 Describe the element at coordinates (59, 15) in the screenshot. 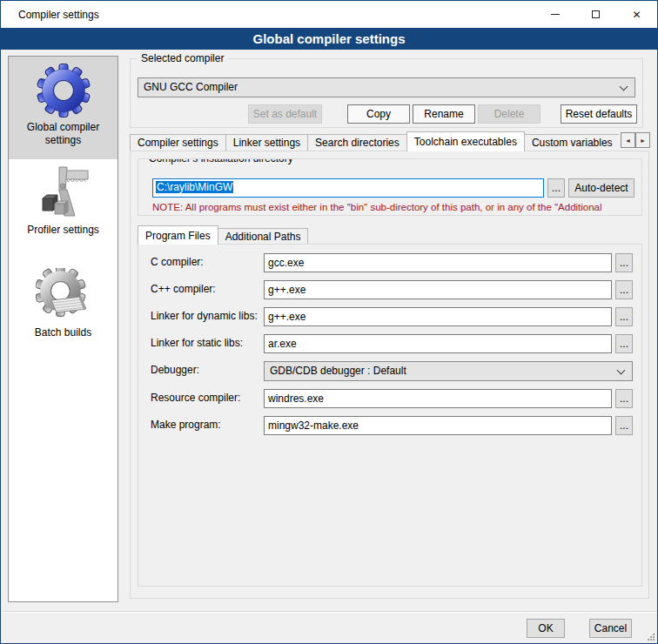

I see `window-title: Compiler settings` at that location.